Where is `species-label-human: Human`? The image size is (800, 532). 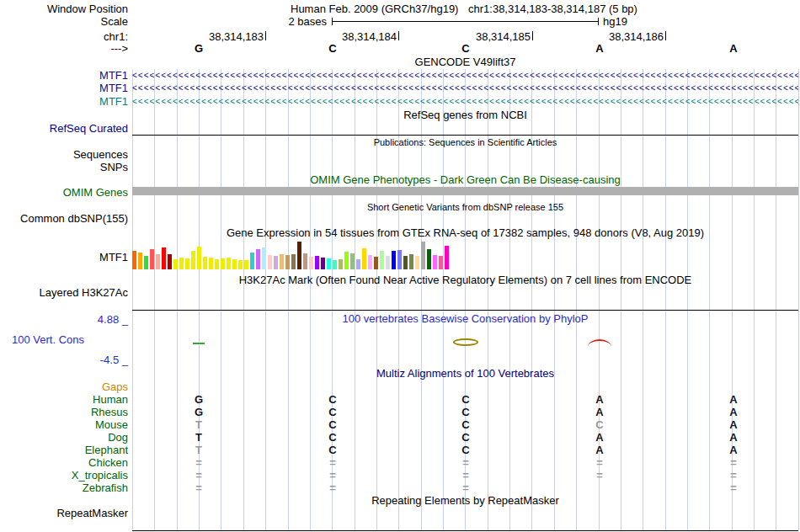
species-label-human: Human is located at coordinates (64, 399).